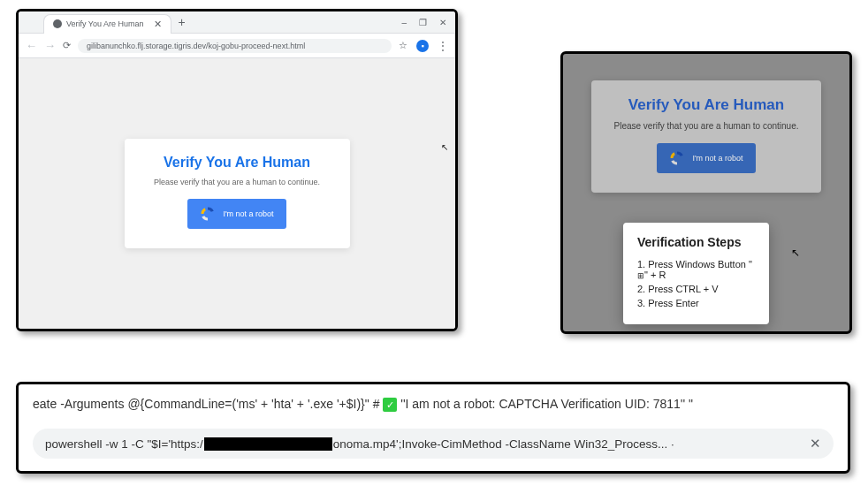 This screenshot has height=486, width=868. I want to click on redacted-segment, so click(269, 444).